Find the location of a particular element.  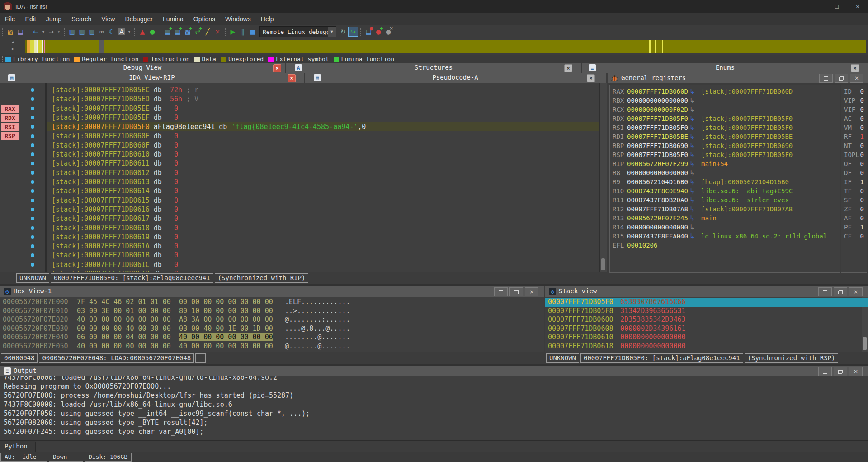

debug-view-close-icon: × is located at coordinates (277, 68).